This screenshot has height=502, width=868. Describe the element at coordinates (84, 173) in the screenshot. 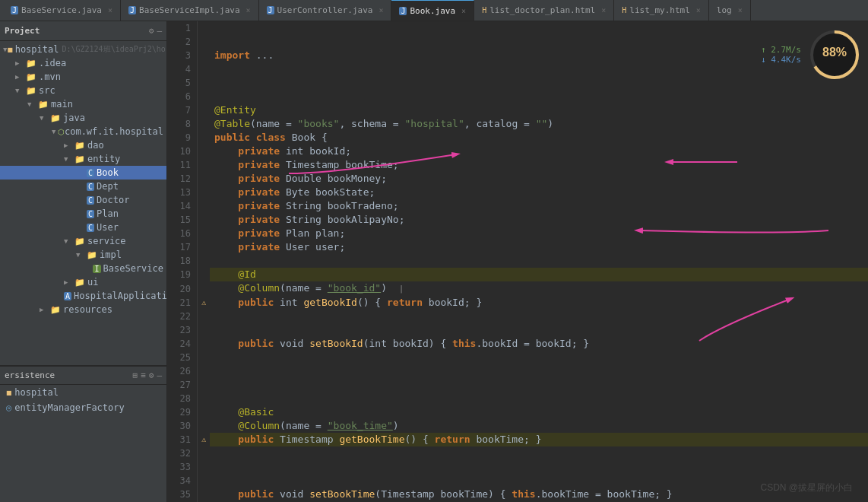

I see `tree-item-Book: C Book` at that location.